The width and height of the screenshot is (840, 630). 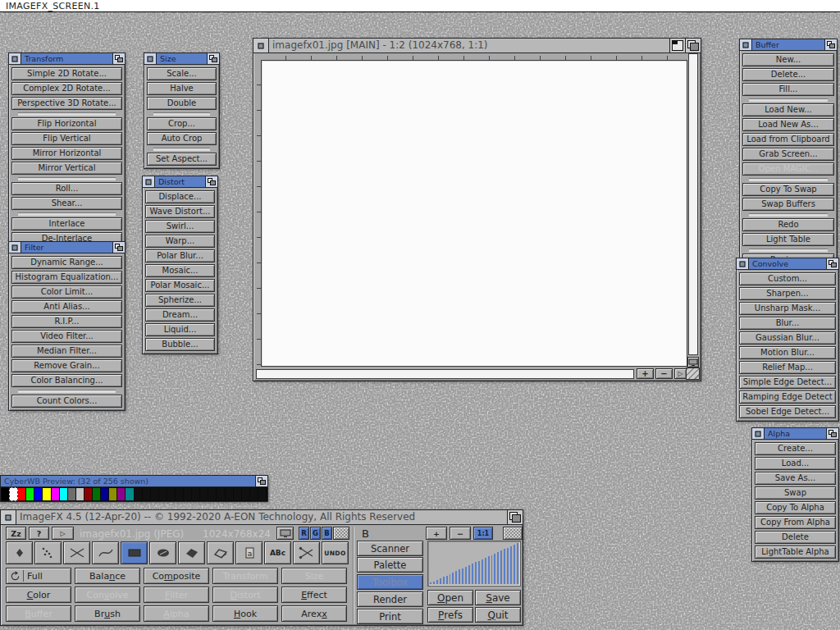 What do you see at coordinates (788, 125) in the screenshot?
I see `buffer-button-load-new-as: Load New As...` at bounding box center [788, 125].